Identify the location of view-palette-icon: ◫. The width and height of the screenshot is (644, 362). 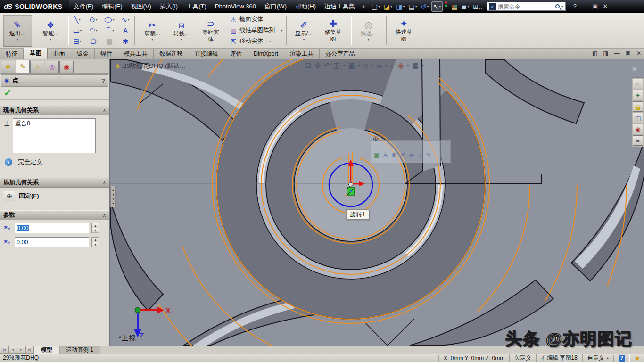
(638, 118).